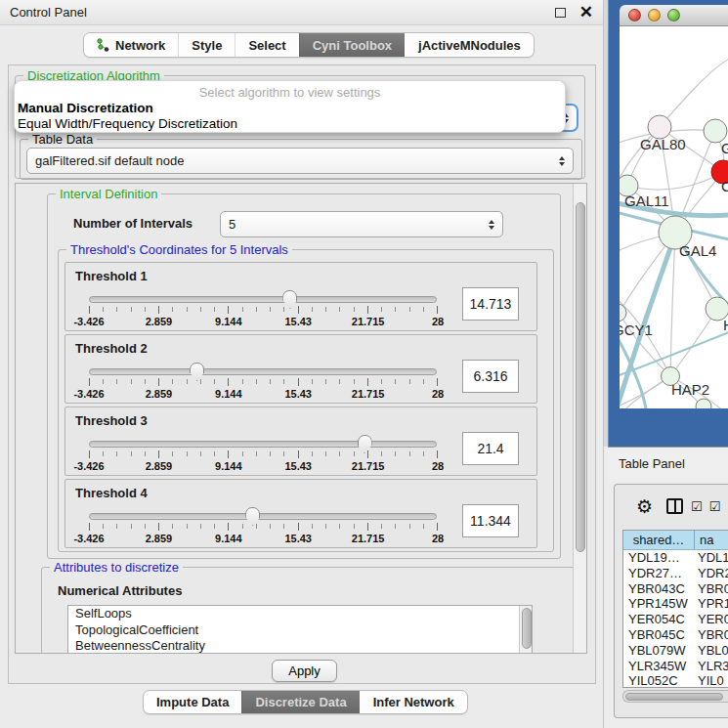  I want to click on table-row: YBR043C YBR0, so click(676, 589).